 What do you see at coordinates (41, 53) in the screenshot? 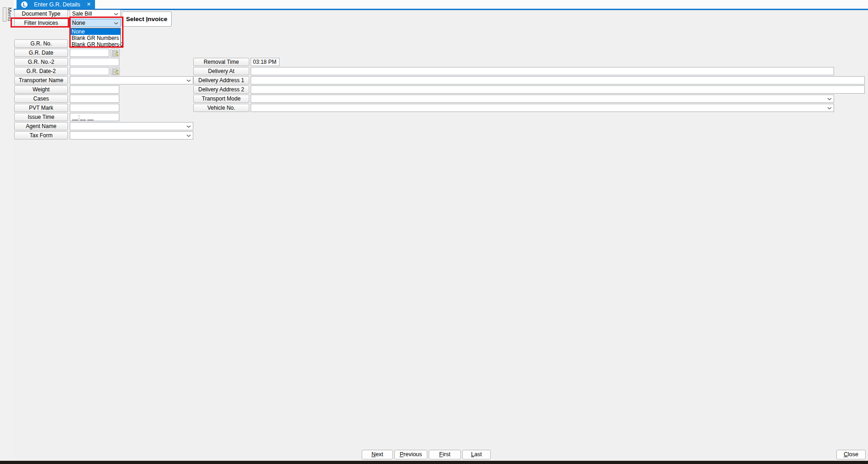
I see `gr-date-label: G.R. Date` at bounding box center [41, 53].